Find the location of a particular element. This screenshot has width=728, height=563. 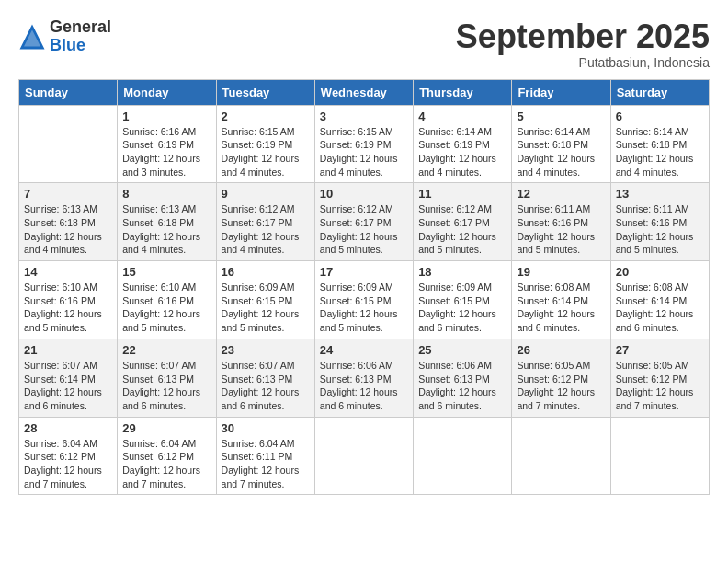

page-header: General Blue September 2025 Putatbasiun,… is located at coordinates (364, 44).